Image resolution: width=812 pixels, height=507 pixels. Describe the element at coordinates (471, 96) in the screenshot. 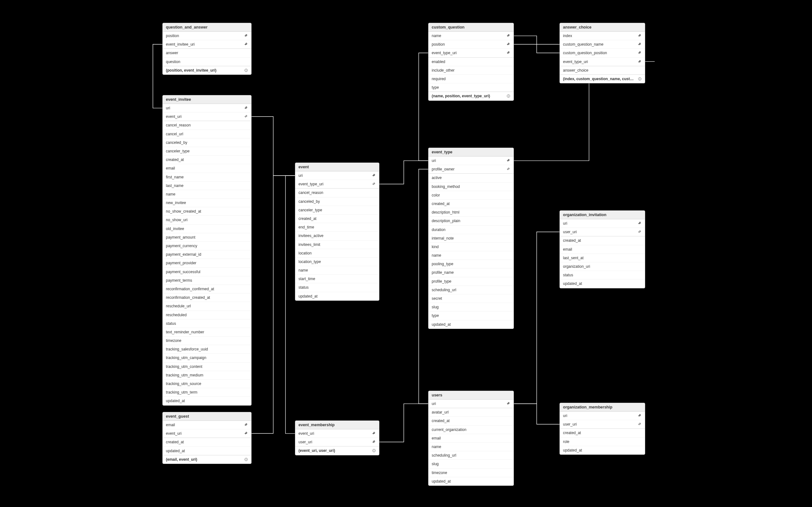

I see `table-constraint: (name, position, event_type_uri)` at that location.